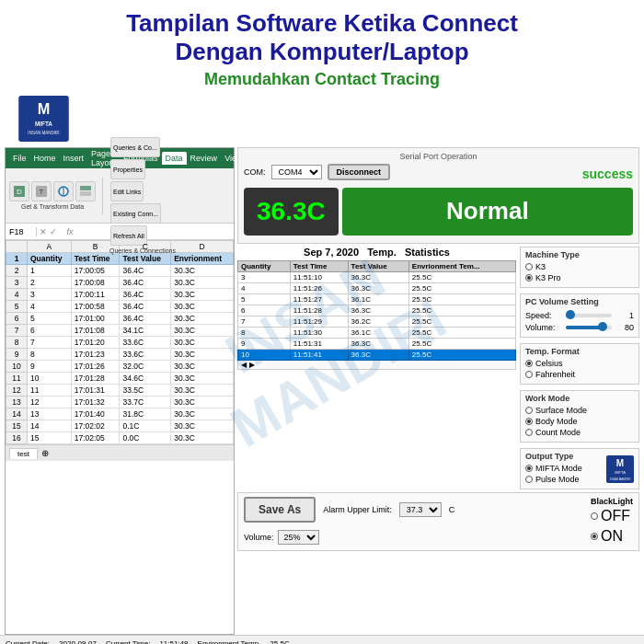 The width and height of the screenshot is (644, 644). Describe the element at coordinates (529, 410) in the screenshot. I see `radio-surface` at that location.